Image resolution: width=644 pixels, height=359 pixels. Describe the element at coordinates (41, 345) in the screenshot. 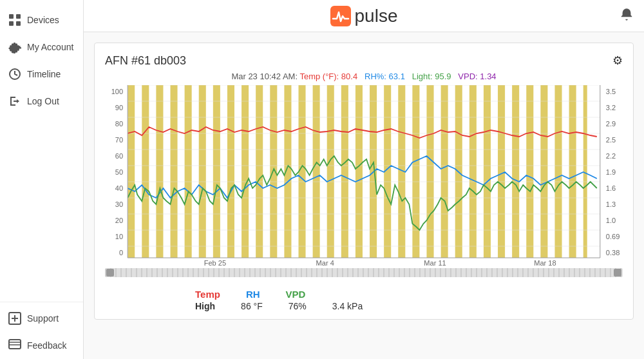

I see `sidebar-item-feedback: Feedback` at that location.